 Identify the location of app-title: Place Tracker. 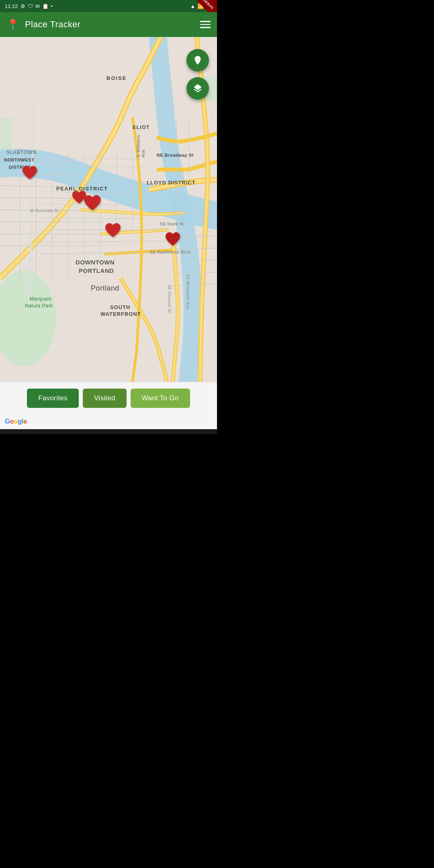
(53, 25).